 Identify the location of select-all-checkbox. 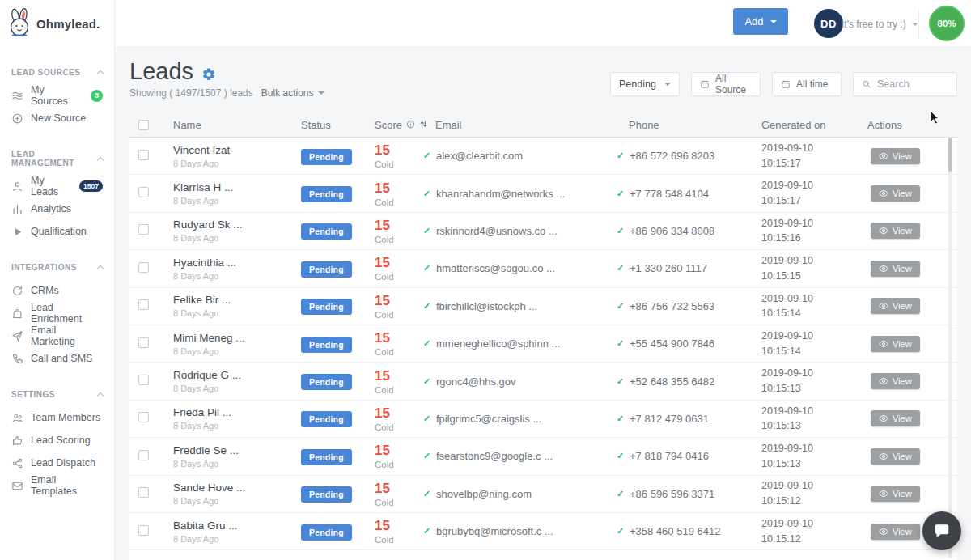
(144, 125).